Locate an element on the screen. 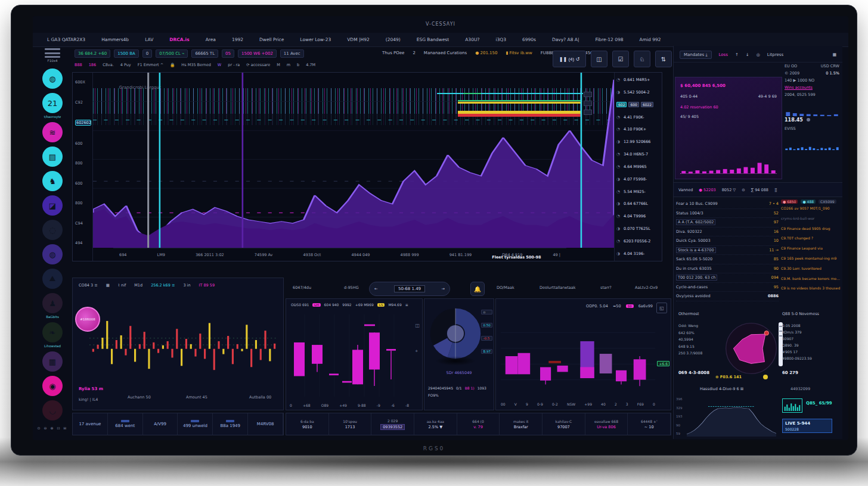 Image resolution: width=868 pixels, height=486 pixels. menu-item: Area is located at coordinates (211, 39).